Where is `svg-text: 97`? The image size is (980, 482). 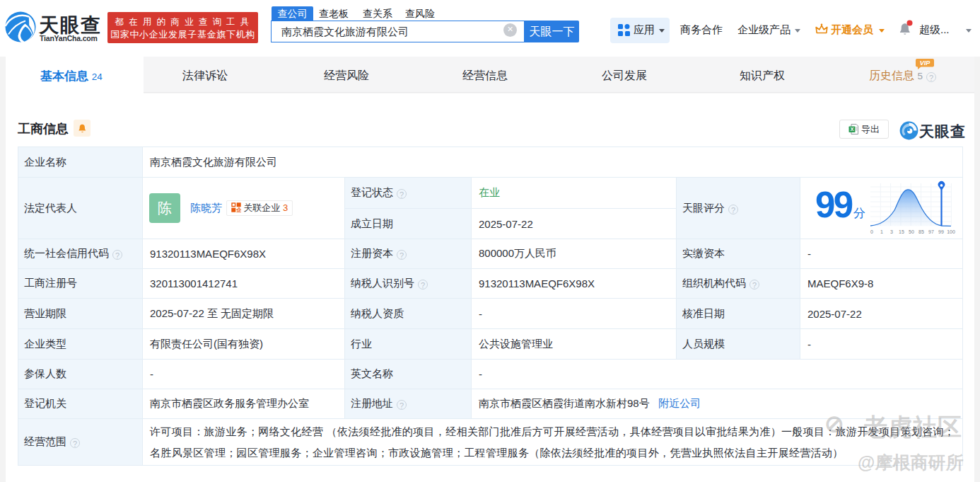
svg-text: 97 is located at coordinates (931, 232).